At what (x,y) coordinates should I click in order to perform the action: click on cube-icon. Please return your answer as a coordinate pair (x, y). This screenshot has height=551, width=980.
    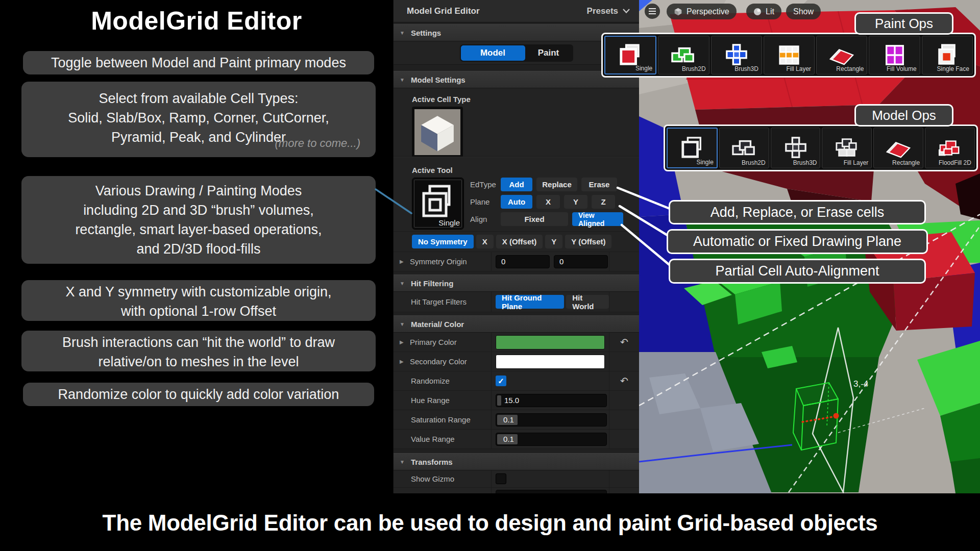
    Looking at the image, I should click on (678, 11).